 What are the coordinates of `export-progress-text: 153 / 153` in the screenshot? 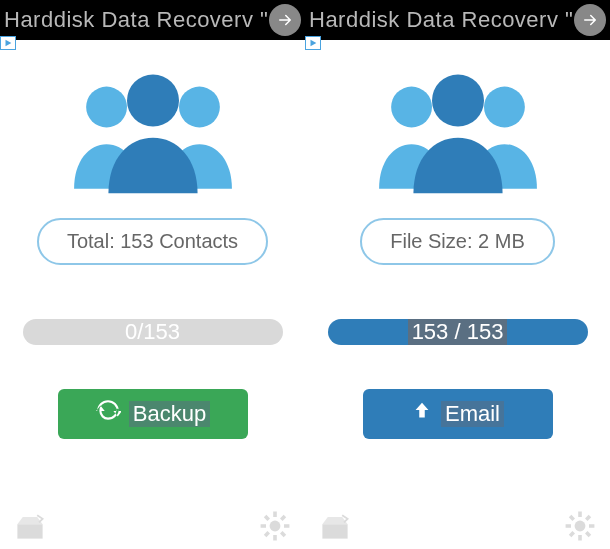 It's located at (458, 332).